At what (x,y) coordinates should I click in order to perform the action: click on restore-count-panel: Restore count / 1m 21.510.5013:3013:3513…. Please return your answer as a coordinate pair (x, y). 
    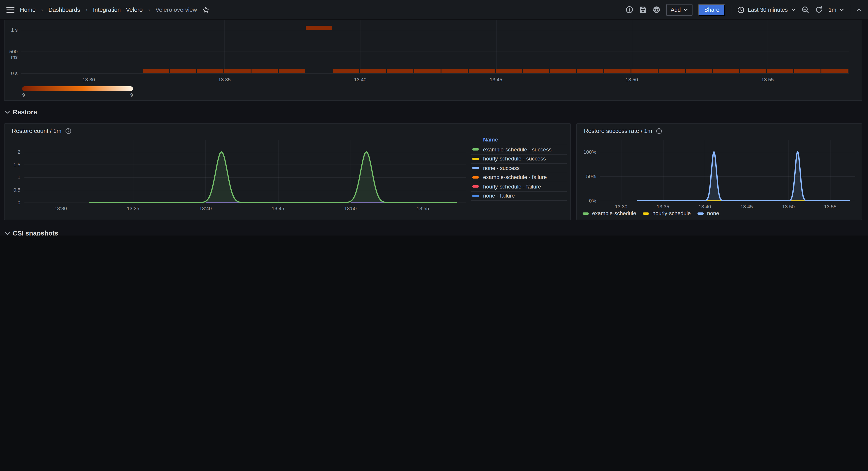
    Looking at the image, I should click on (287, 172).